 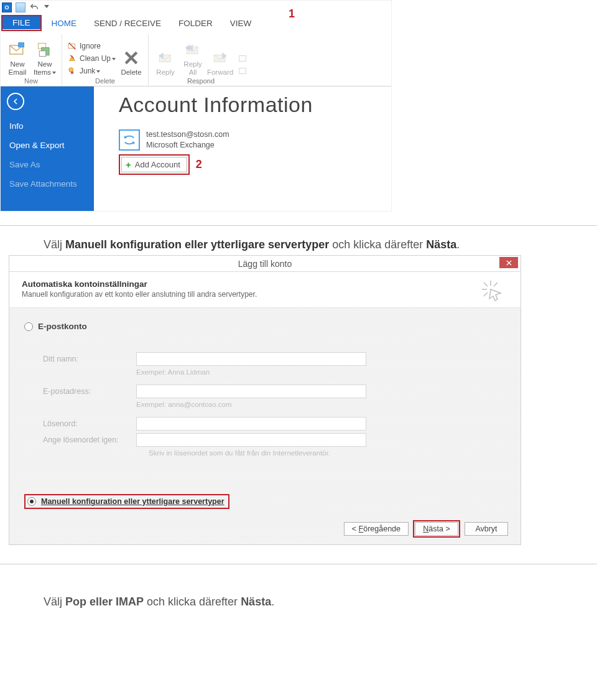 What do you see at coordinates (158, 164) in the screenshot?
I see `add-account-label: Add Account` at bounding box center [158, 164].